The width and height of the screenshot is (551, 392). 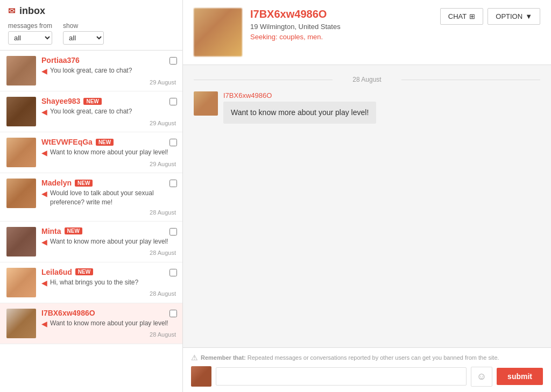 I want to click on chat-icon: ⊞, so click(x=472, y=16).